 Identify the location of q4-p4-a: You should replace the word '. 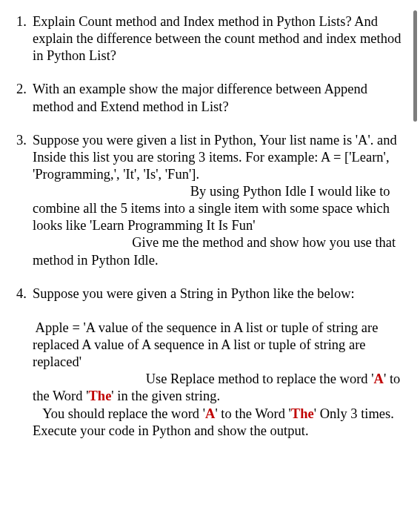
(119, 414).